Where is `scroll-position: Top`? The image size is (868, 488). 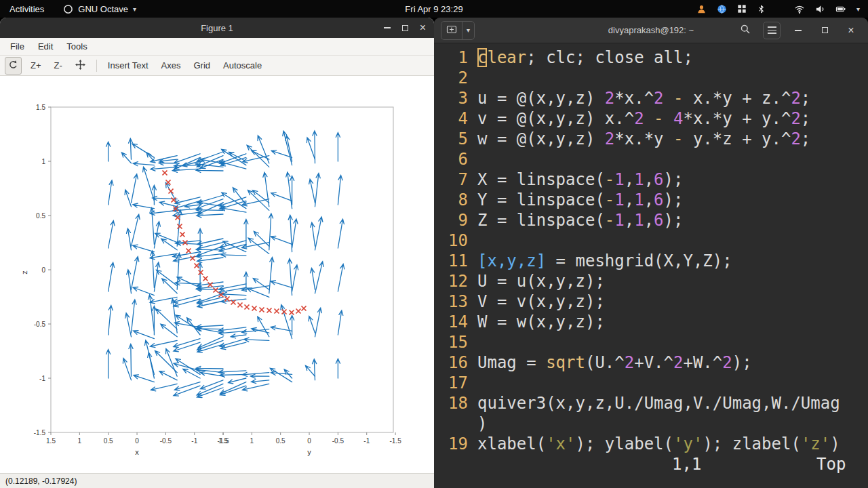
scroll-position: Top is located at coordinates (831, 464).